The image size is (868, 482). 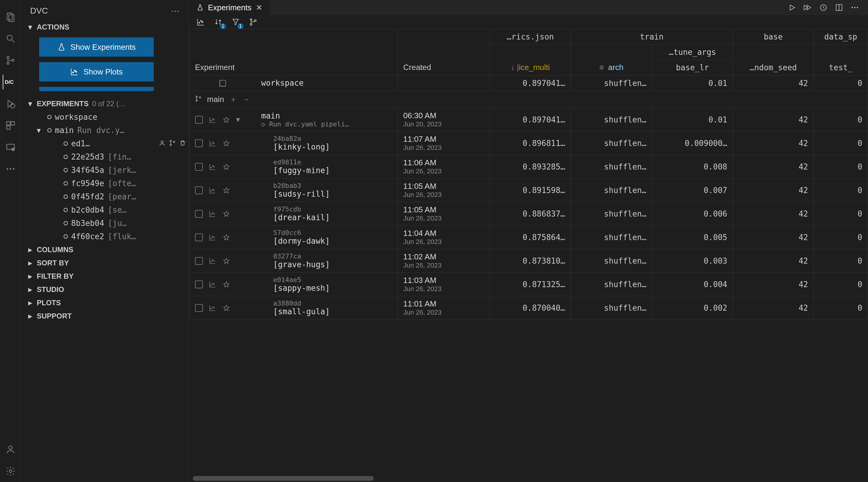 I want to click on tree-item-child: 4f60ce2[fluk…, so click(x=105, y=236).